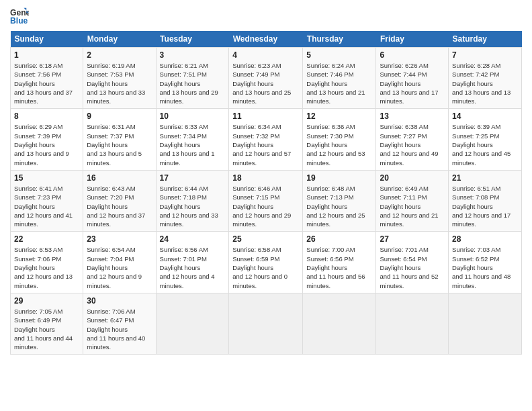 The image size is (532, 411). I want to click on day-number: 16, so click(120, 178).